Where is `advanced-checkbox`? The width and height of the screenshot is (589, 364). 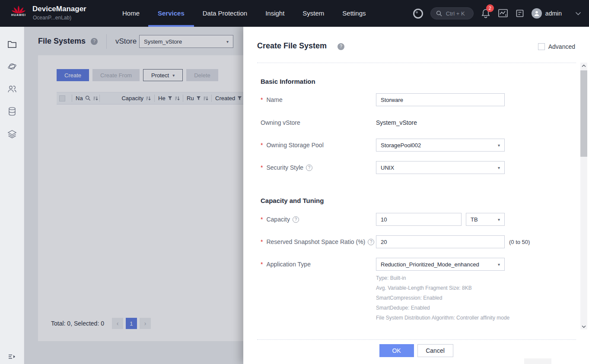 advanced-checkbox is located at coordinates (541, 47).